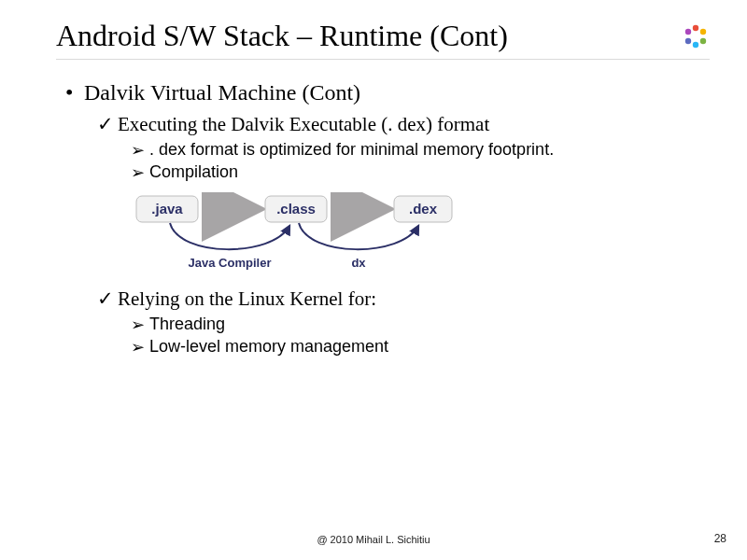 Image resolution: width=747 pixels, height=560 pixels. I want to click on bullet-text: . dex format is optimized for minimal me…, so click(351, 150).